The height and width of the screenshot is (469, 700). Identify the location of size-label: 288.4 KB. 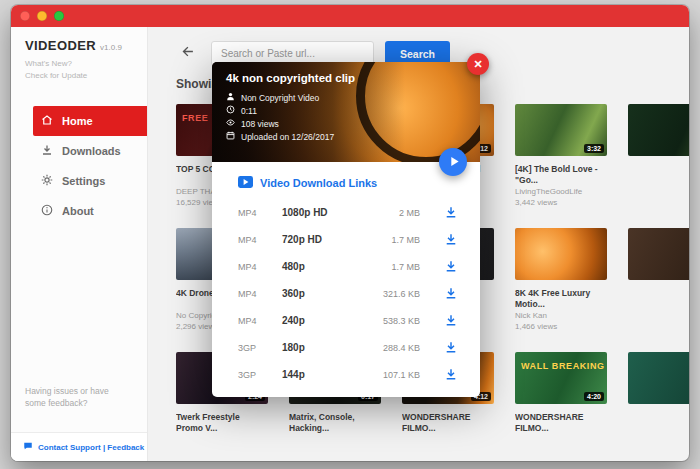
(401, 348).